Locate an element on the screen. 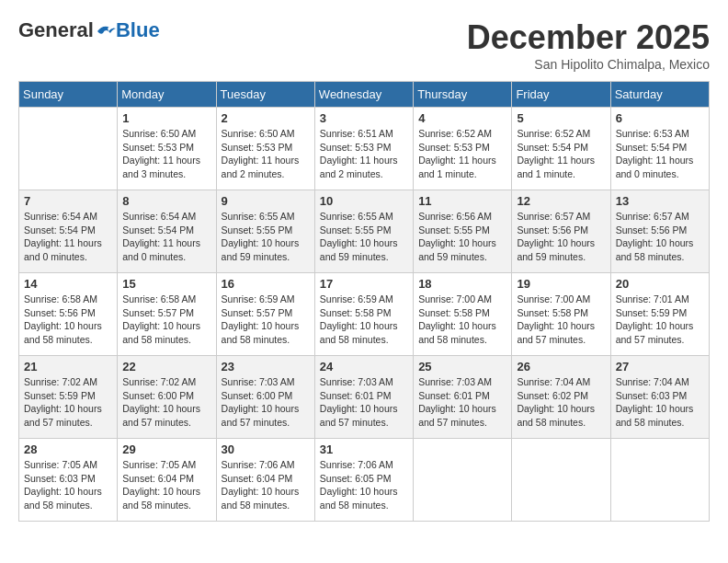  table-row: 25Sunrise: 7:03 AM Sunset: 6:01 PM Dayli… is located at coordinates (463, 397).